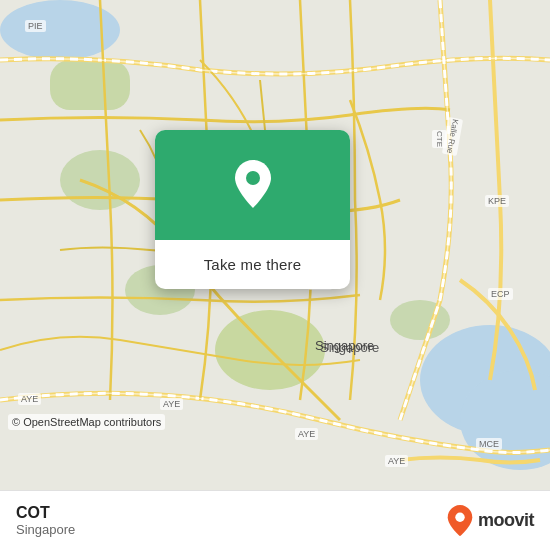  Describe the element at coordinates (252, 264) in the screenshot. I see `take-me-there-button: Take me there` at that location.